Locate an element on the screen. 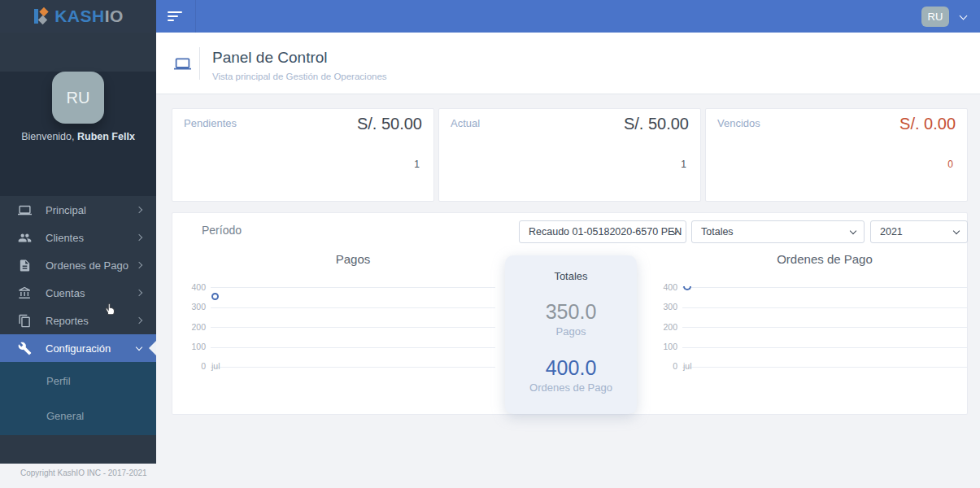 Image resolution: width=980 pixels, height=488 pixels. topbar-divider is located at coordinates (195, 16).